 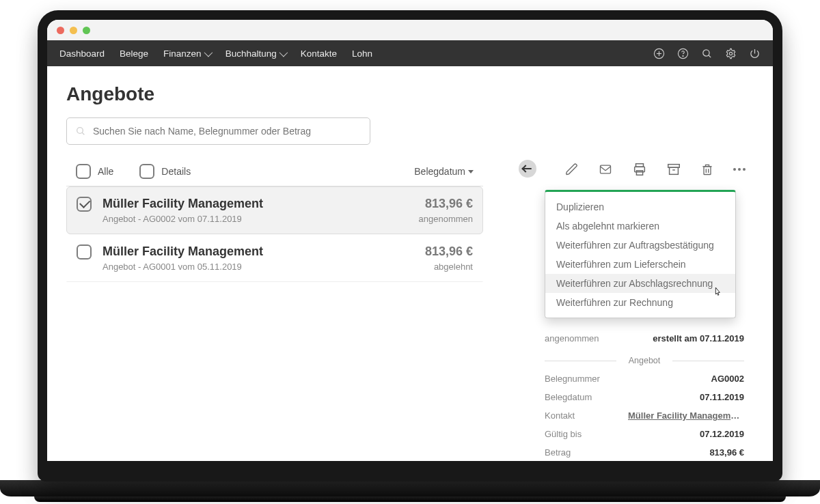 I want to click on top-nav: Dashboard Belege Finanzen Buchhaltung Ko…, so click(x=410, y=53).